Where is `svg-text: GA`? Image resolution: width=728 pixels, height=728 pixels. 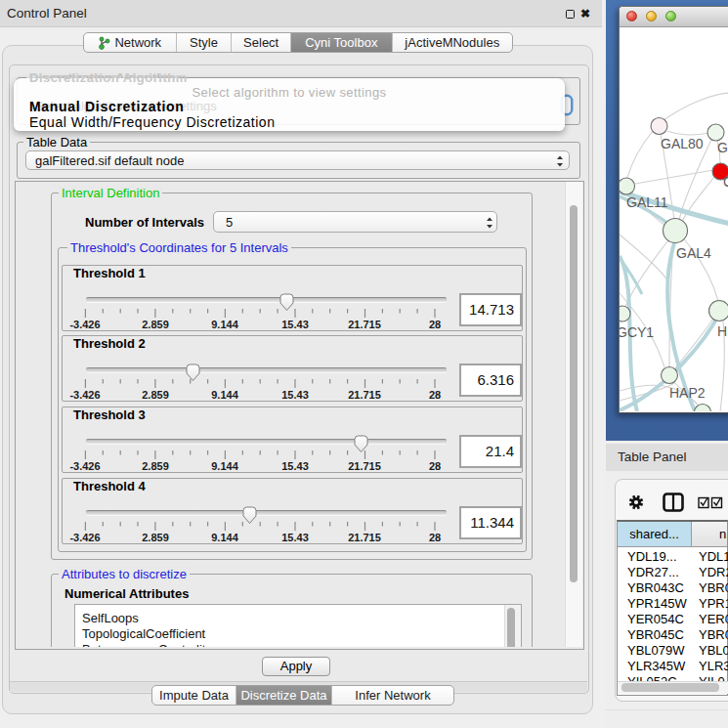
svg-text: GA is located at coordinates (723, 148).